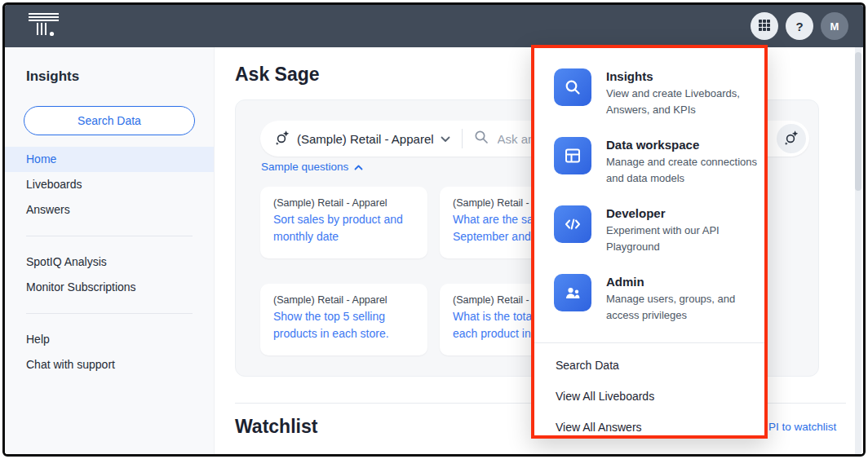 This screenshot has height=459, width=868. I want to click on sample-question-card: (Sample) Retail - Apparel Sort sales by …, so click(344, 223).